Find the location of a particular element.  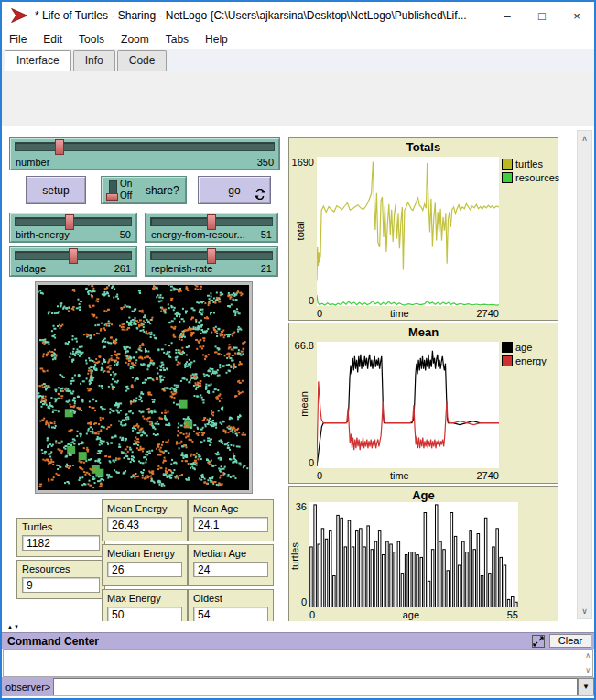

y-axis-max: 36 is located at coordinates (298, 507).